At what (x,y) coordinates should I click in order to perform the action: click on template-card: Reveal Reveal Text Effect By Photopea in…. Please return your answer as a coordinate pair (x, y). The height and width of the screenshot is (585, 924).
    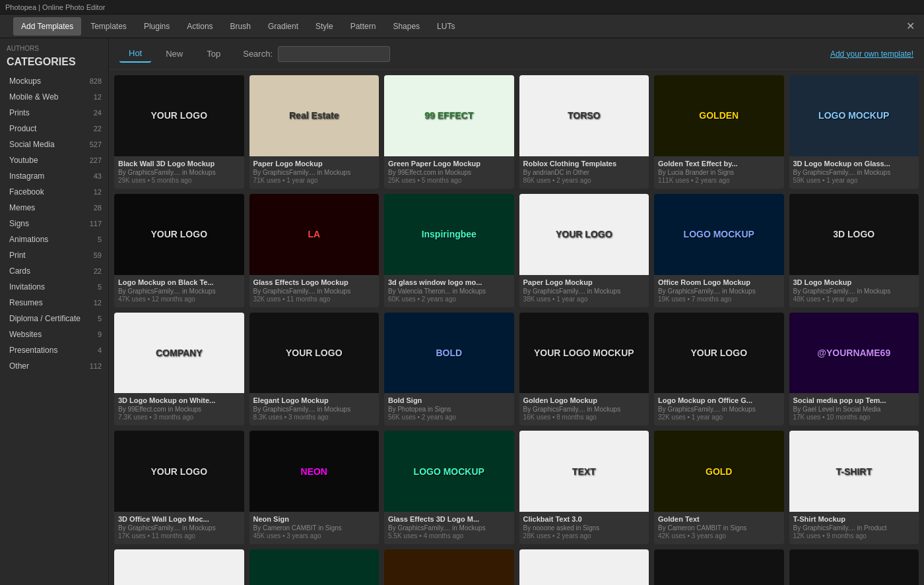
    Looking at the image, I should click on (449, 567).